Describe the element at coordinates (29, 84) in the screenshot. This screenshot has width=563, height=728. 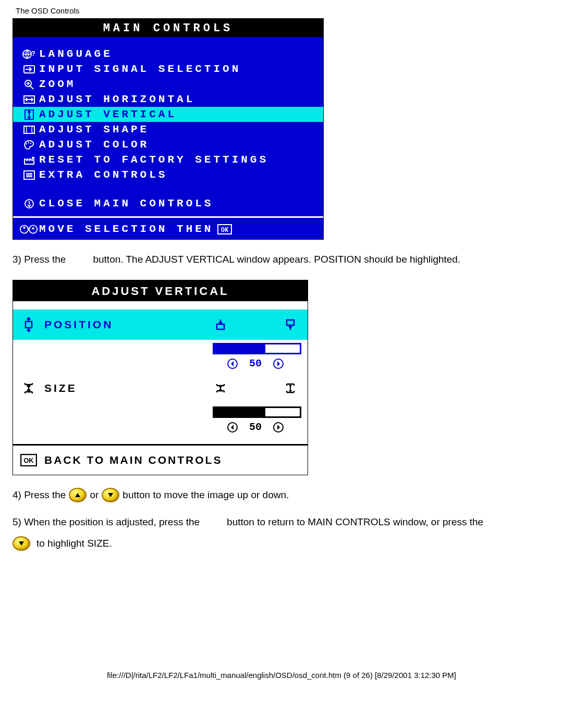
I see `magnifier-icon` at that location.